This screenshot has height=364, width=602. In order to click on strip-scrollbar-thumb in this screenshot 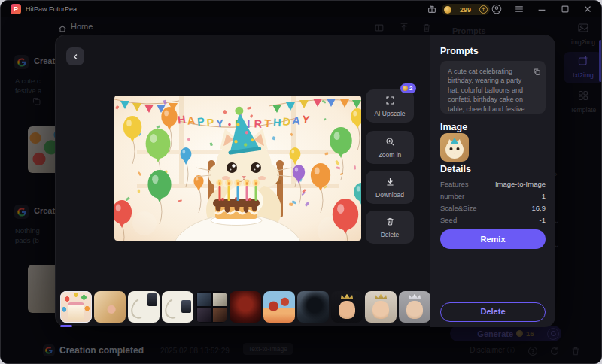, I will do `click(66, 326)`.